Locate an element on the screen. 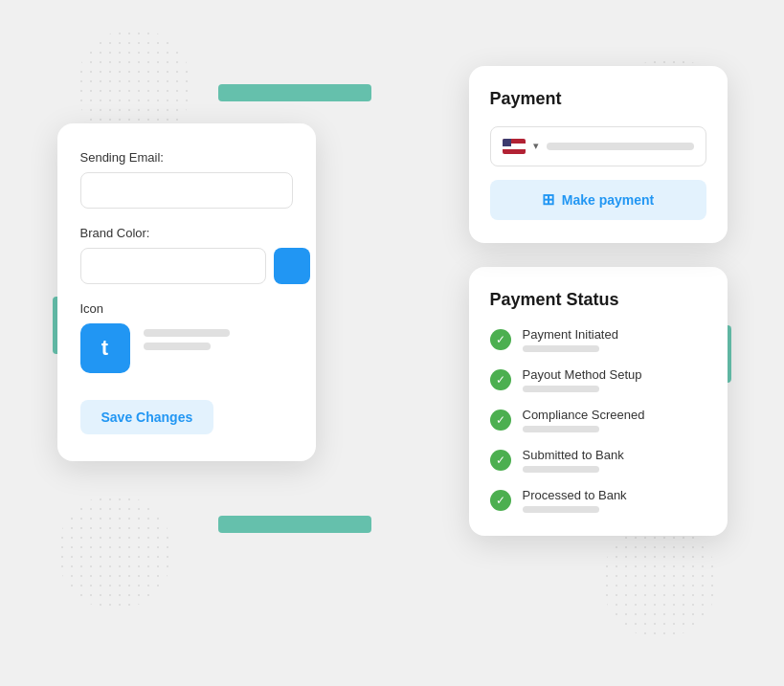 The width and height of the screenshot is (784, 686). check-icon-0: ✓ is located at coordinates (501, 340).